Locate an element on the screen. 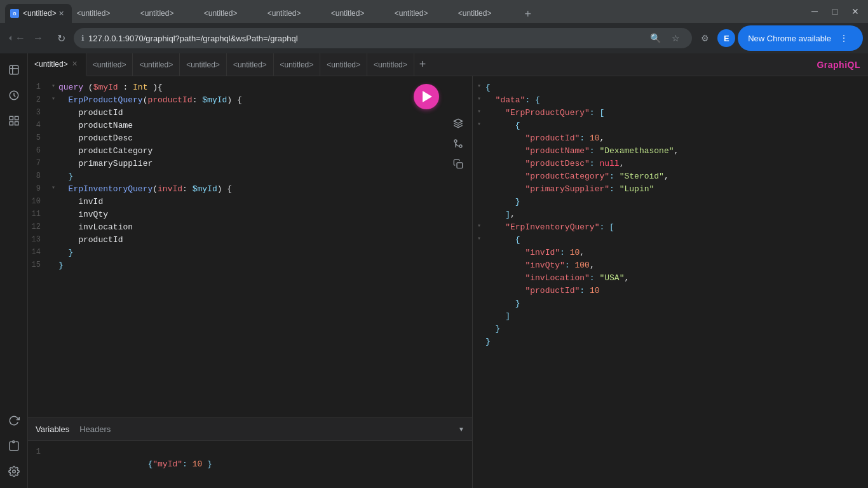 This screenshot has height=488, width=868. extensions-button: ⚙ is located at coordinates (705, 38).